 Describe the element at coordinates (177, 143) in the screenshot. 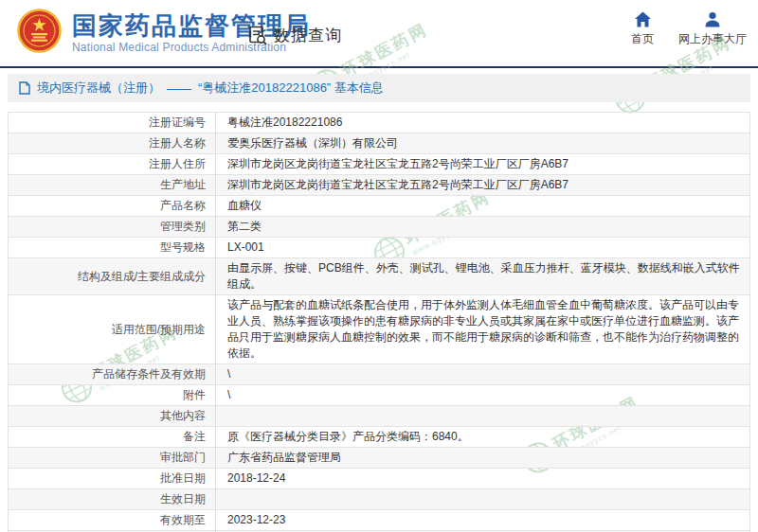

I see `row-label-text: 注册人名称` at that location.